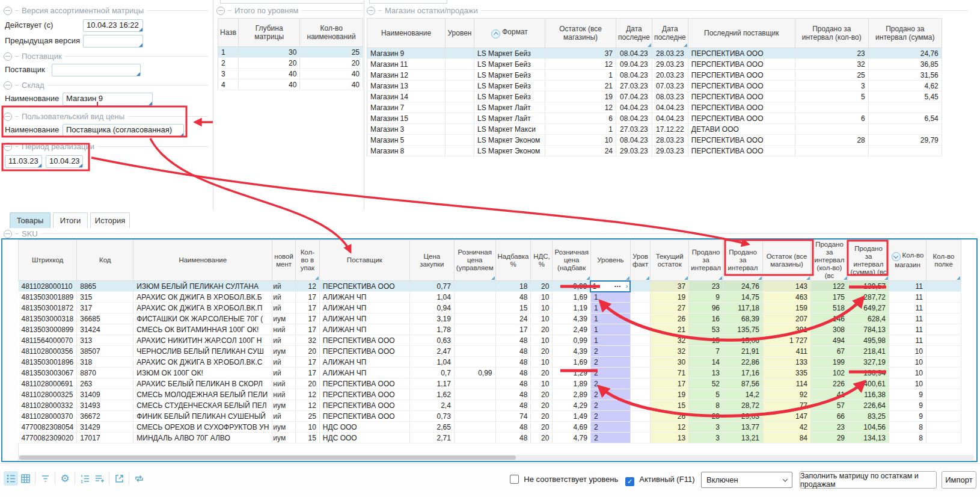  What do you see at coordinates (307, 416) in the screenshot?
I see `cell: 25` at bounding box center [307, 416].